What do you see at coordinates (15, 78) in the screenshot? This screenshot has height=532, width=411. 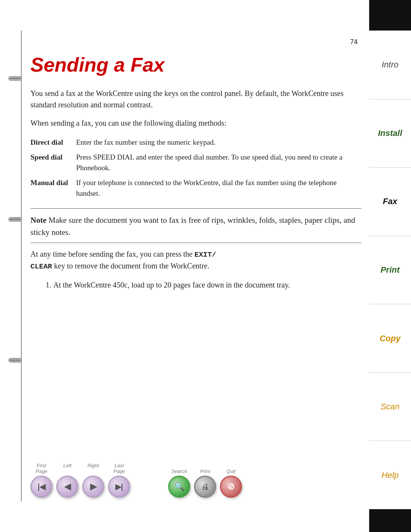 I see `binding-hole-top` at bounding box center [15, 78].